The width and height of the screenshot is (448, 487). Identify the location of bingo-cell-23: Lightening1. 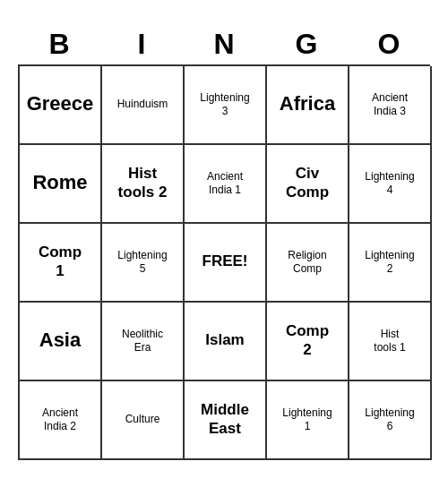
(308, 421).